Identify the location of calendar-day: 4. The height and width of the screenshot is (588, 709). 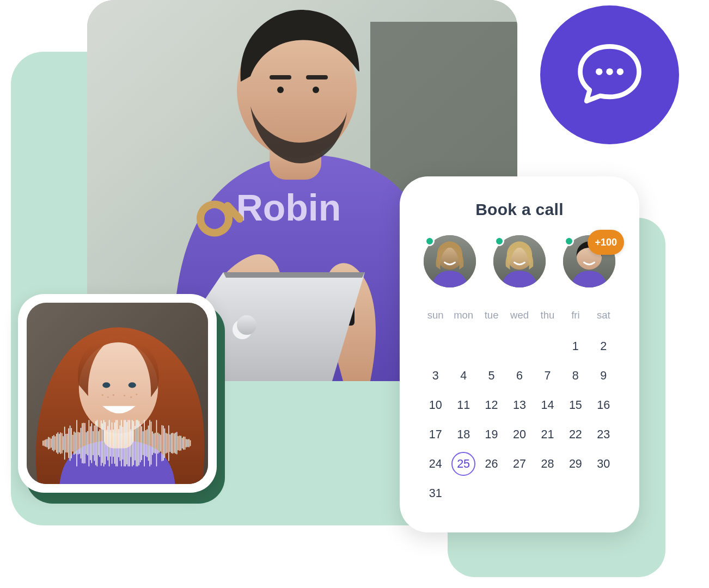
(463, 376).